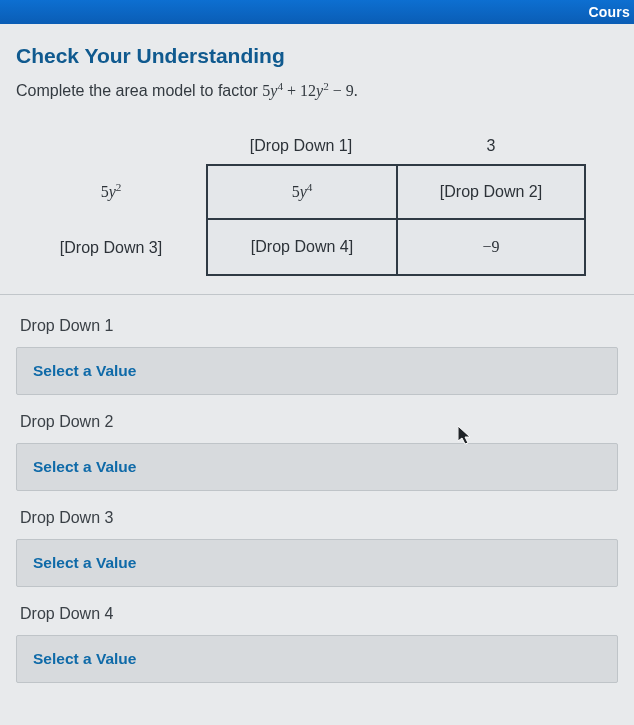  Describe the element at coordinates (301, 248) in the screenshot. I see `cell-r2c1: [Drop Down 4]` at that location.